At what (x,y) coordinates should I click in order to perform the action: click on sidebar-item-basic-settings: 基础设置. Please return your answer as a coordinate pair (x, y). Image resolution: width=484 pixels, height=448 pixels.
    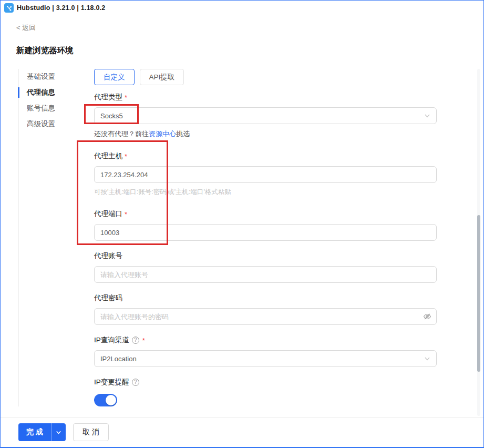
    Looking at the image, I should click on (49, 77).